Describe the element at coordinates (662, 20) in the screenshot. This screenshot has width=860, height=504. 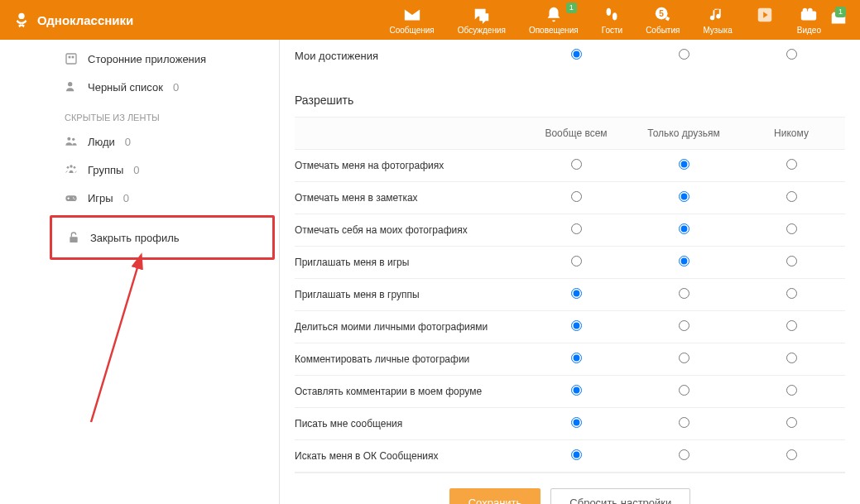
I see `nav-events: 5 События` at that location.